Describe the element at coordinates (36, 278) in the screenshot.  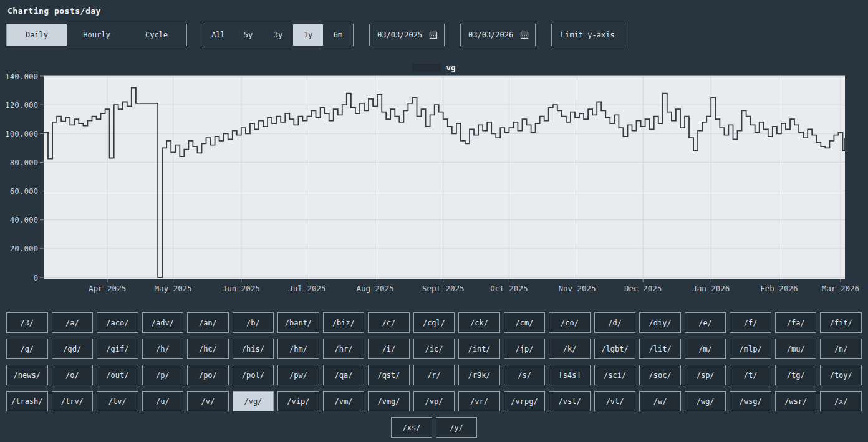
I see `y-axis-label: 0` at that location.